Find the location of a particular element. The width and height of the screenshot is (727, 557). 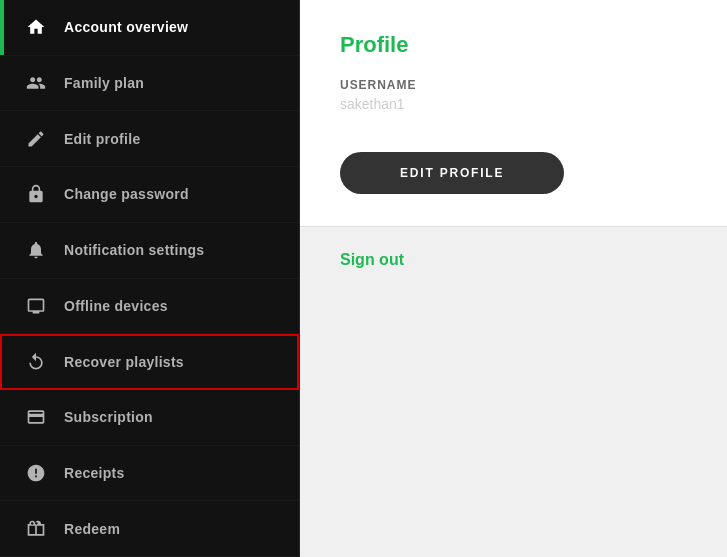

sidebar-item-label: Offline devices is located at coordinates (116, 306).